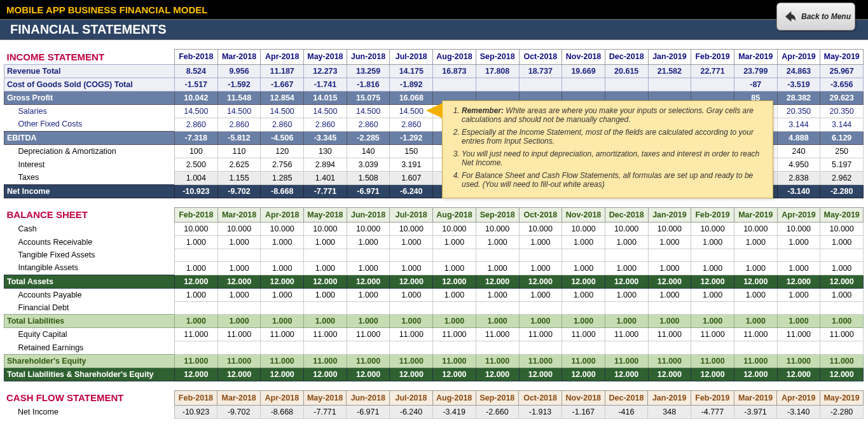 This screenshot has height=445, width=868. I want to click on cell: 10.042, so click(196, 98).